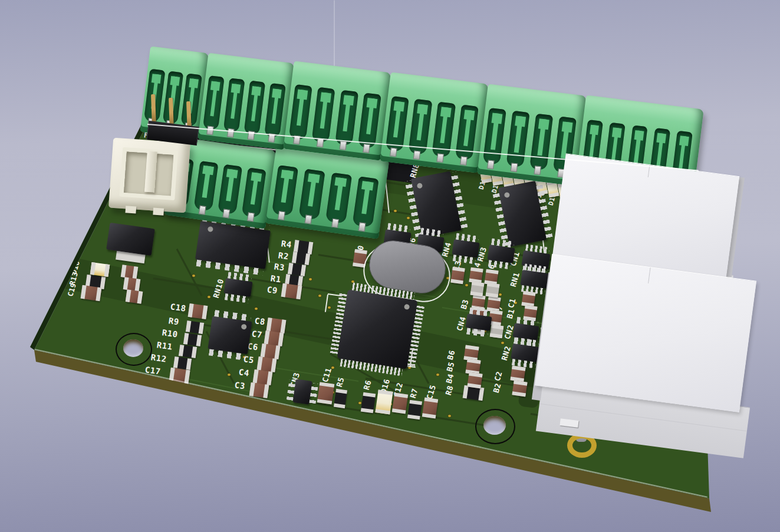  Describe the element at coordinates (150, 176) in the screenshot. I see `jst-power-connector` at that location.